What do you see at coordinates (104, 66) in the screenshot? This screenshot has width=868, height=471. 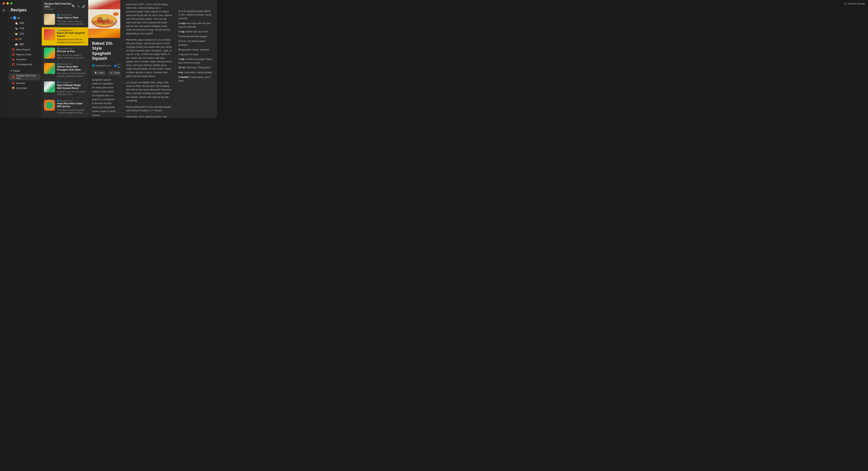 I see `article-meta: 🌐 bonappetit.com 👥 4–6 servings` at bounding box center [104, 66].